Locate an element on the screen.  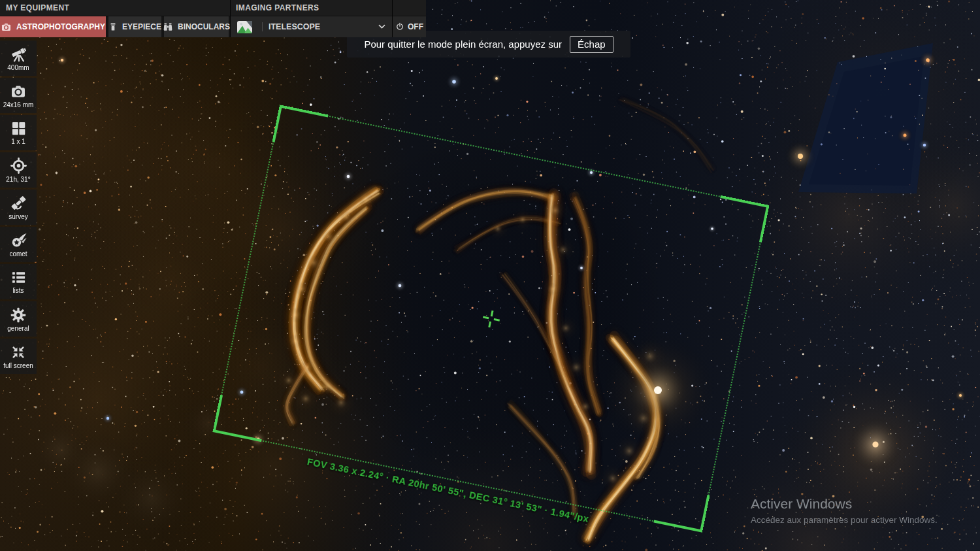
crosshair-target-icon is located at coordinates (18, 166).